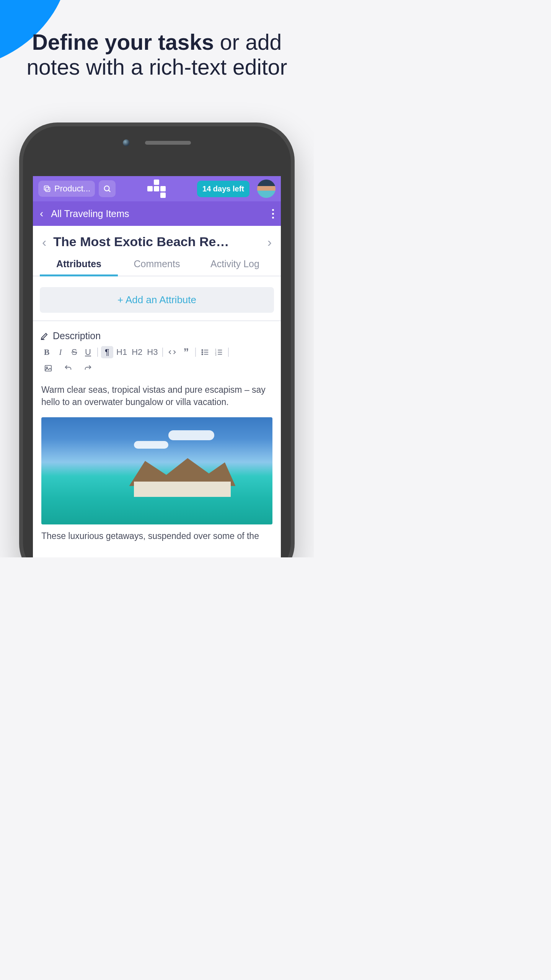 The image size is (551, 980). What do you see at coordinates (48, 368) in the screenshot?
I see `image-icon` at bounding box center [48, 368].